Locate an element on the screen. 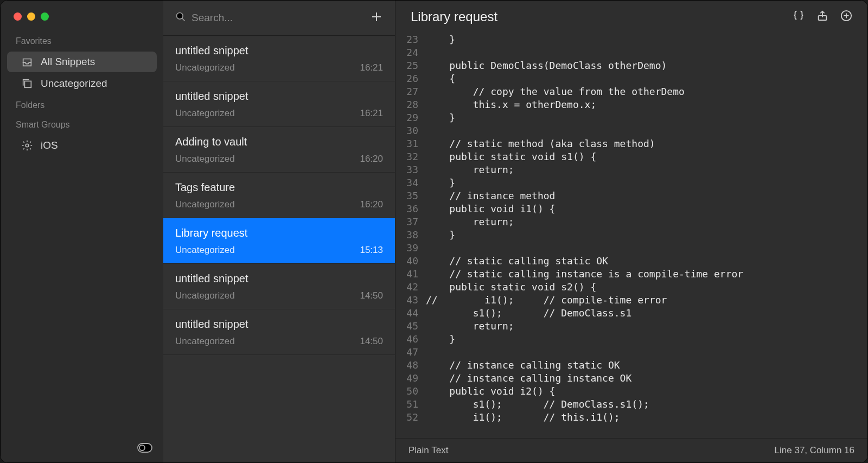  add-snippet-button is located at coordinates (376, 18).